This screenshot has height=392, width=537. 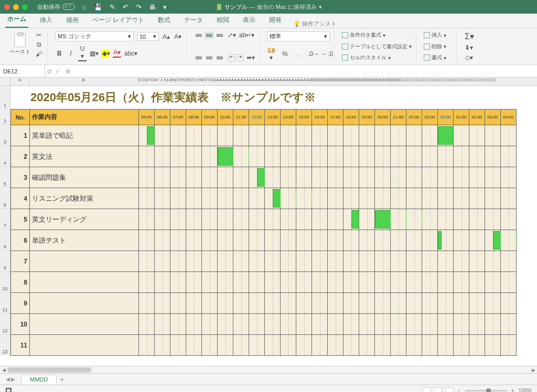 I want to click on grow-font-icon: A▴, so click(x=166, y=37).